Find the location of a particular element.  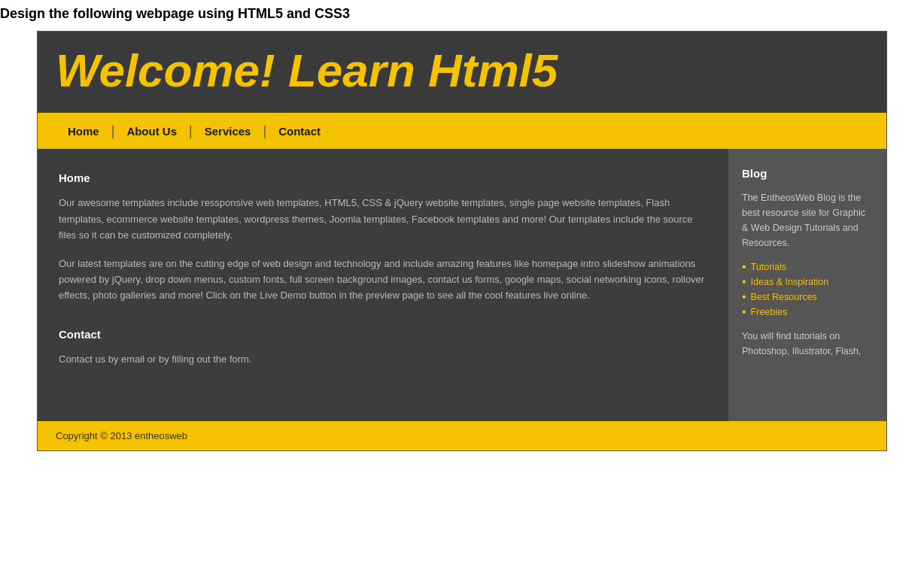

home-paragraph-2: Our latest templates are on the cutting … is located at coordinates (383, 280).